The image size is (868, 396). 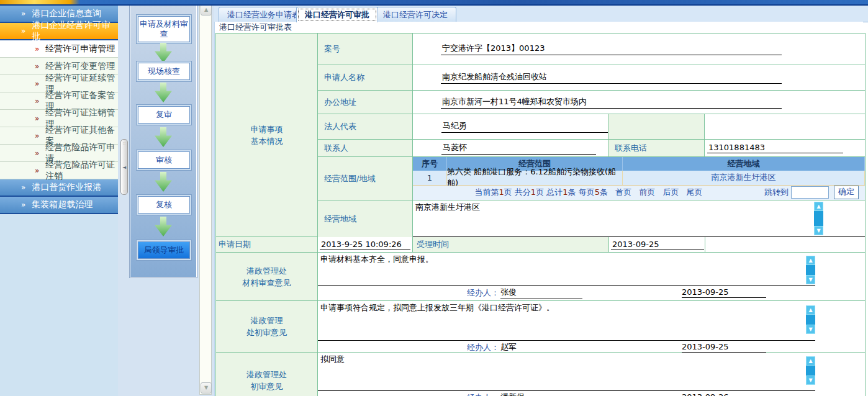 What do you see at coordinates (724, 394) in the screenshot?
I see `handler-date: 2013-09-26` at bounding box center [724, 394].